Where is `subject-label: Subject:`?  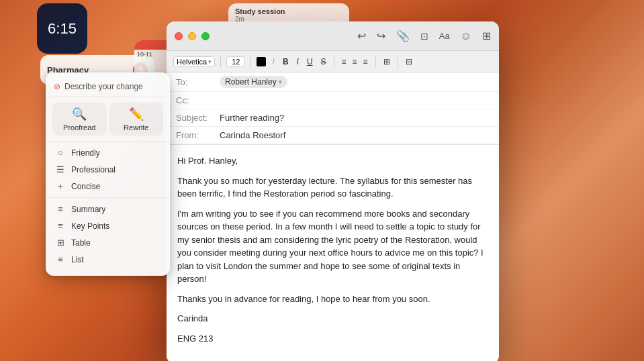 subject-label: Subject: is located at coordinates (197, 118).